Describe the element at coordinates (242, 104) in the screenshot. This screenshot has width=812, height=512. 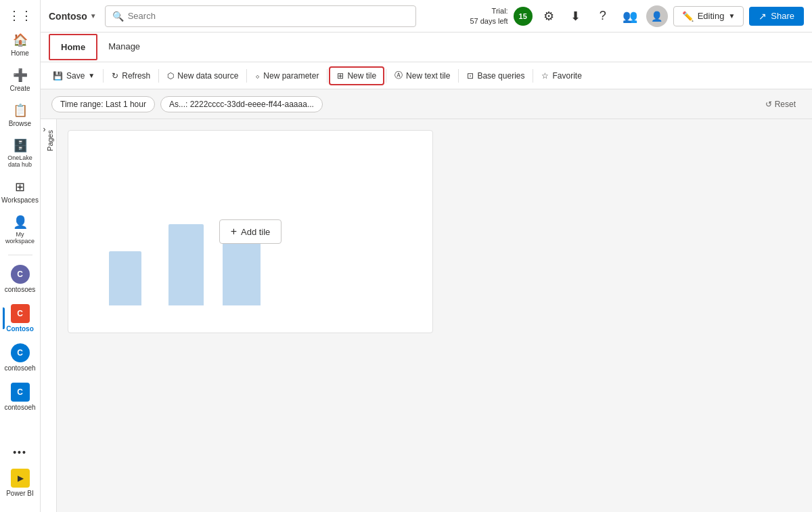
I see `as-filter: As...: 2222cccc-33dd-eeee-ff44-aaaaa...` at that location.